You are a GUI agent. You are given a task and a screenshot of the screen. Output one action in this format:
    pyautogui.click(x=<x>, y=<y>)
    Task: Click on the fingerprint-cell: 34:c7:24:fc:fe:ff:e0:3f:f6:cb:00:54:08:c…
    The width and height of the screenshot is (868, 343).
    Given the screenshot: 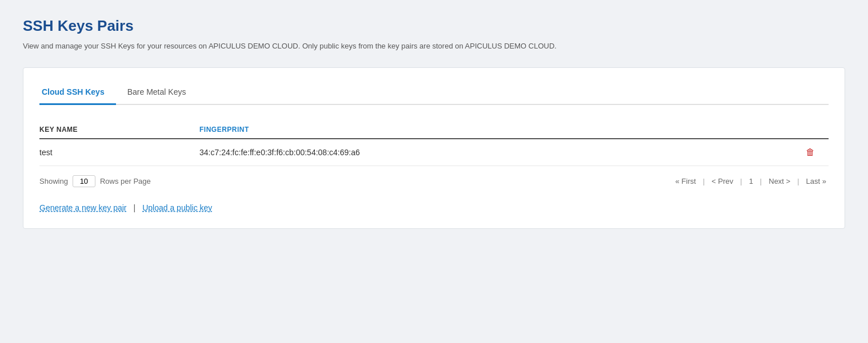 What is the action you would take?
    pyautogui.click(x=503, y=152)
    